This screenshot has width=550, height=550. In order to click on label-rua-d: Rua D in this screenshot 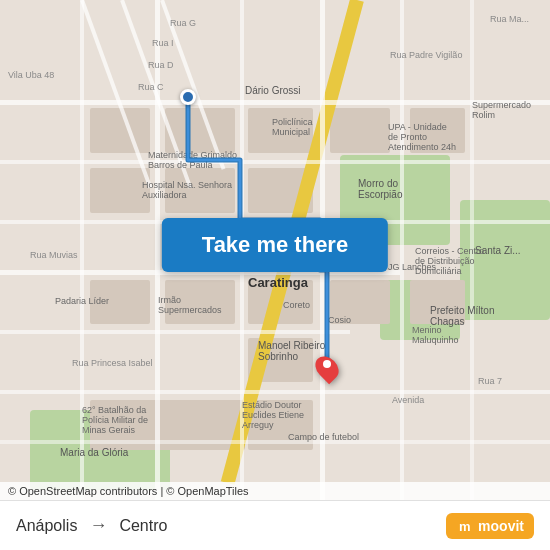, I will do `click(161, 65)`.